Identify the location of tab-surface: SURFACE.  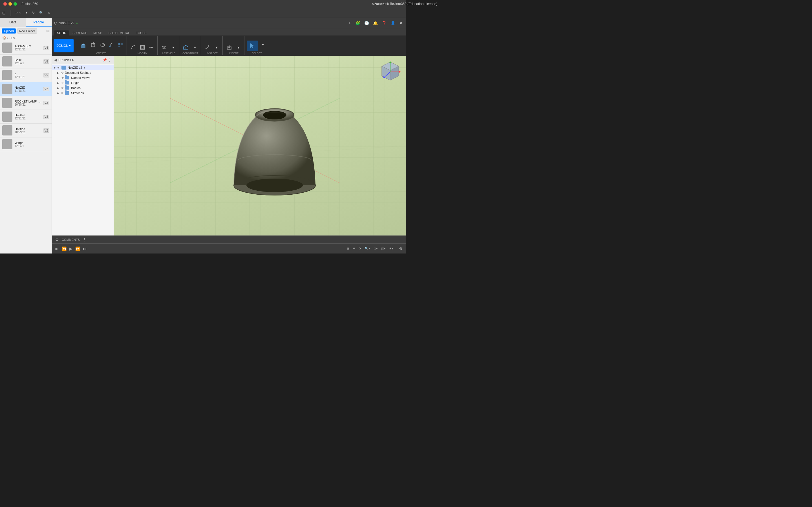
(80, 33).